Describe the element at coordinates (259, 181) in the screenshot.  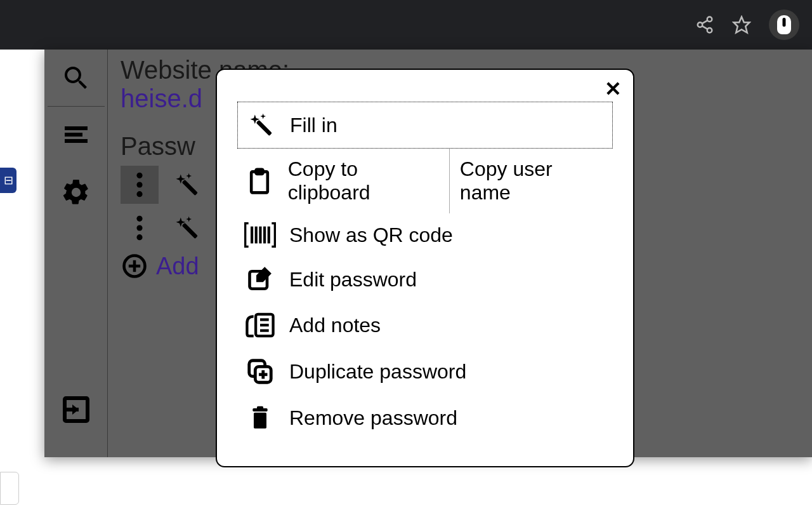
I see `clipboard-icon` at that location.